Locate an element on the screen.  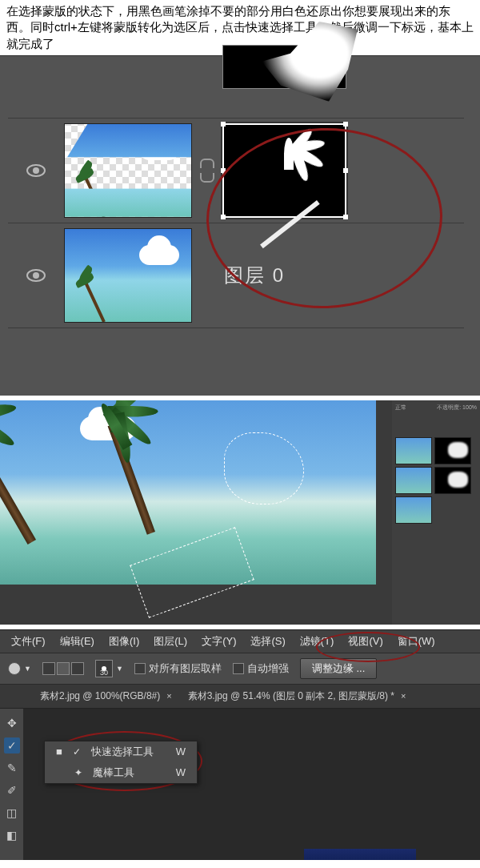
crop-tool-icon: ◫ is located at coordinates (12, 813).